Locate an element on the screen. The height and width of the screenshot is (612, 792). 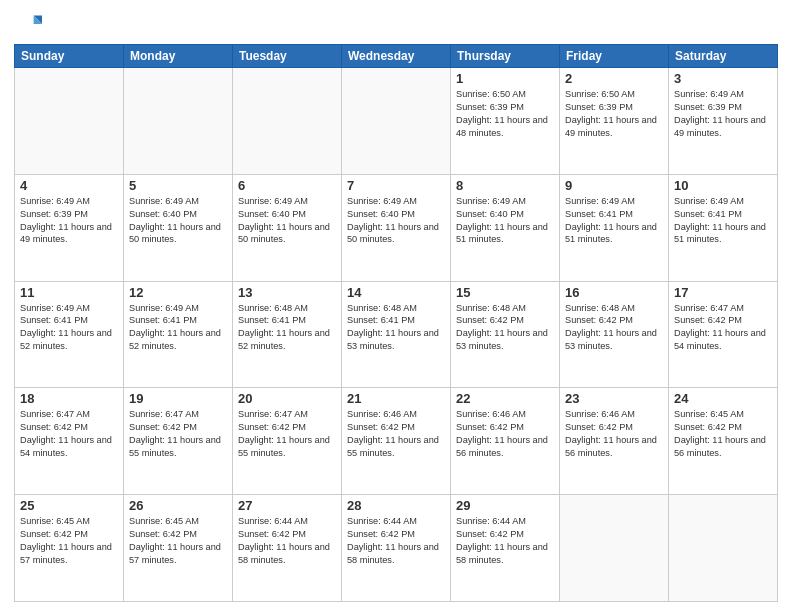
calendar-cell: 4Sunrise: 6:49 AM Sunset: 6:39 PM Daylig… is located at coordinates (70, 228).